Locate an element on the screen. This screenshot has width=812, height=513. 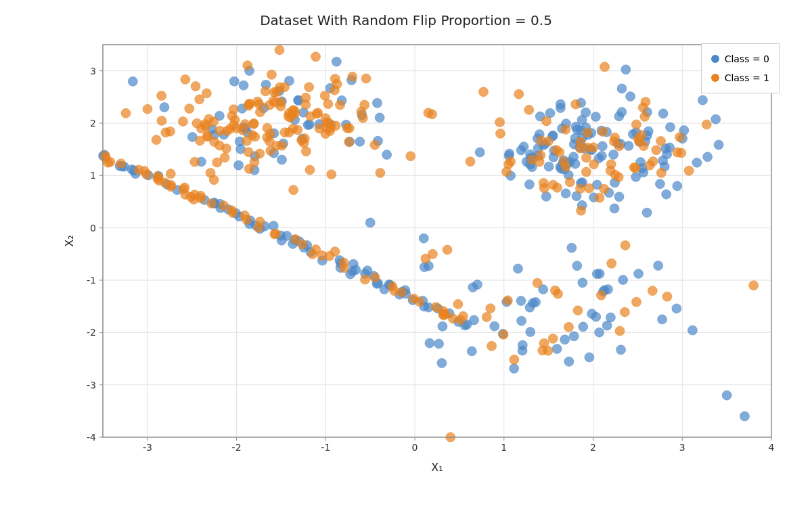
legend-dot-class1 is located at coordinates (715, 78).